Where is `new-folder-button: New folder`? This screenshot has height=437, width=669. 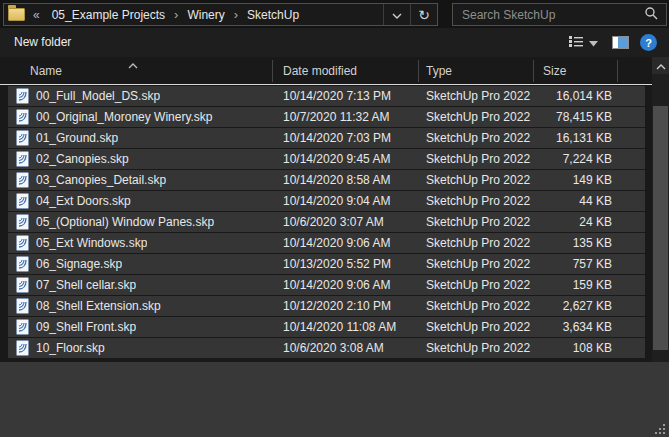 new-folder-button: New folder is located at coordinates (42, 42).